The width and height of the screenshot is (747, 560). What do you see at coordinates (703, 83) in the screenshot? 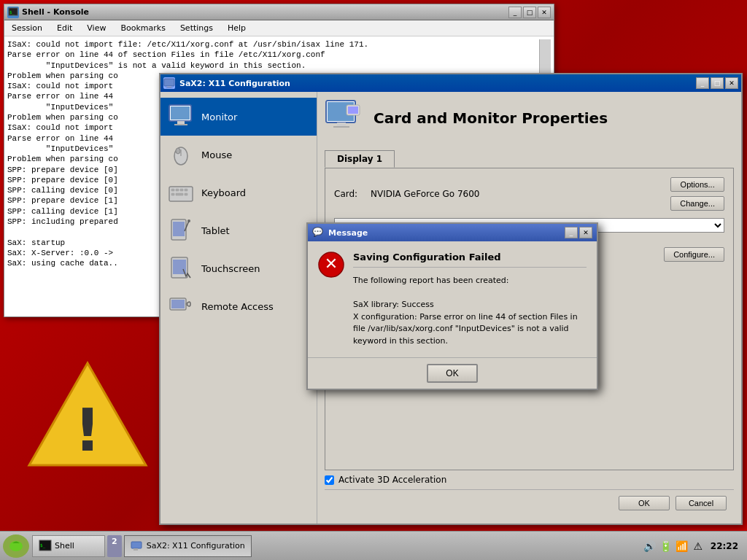
I see `sax-minimize-button: _` at bounding box center [703, 83].